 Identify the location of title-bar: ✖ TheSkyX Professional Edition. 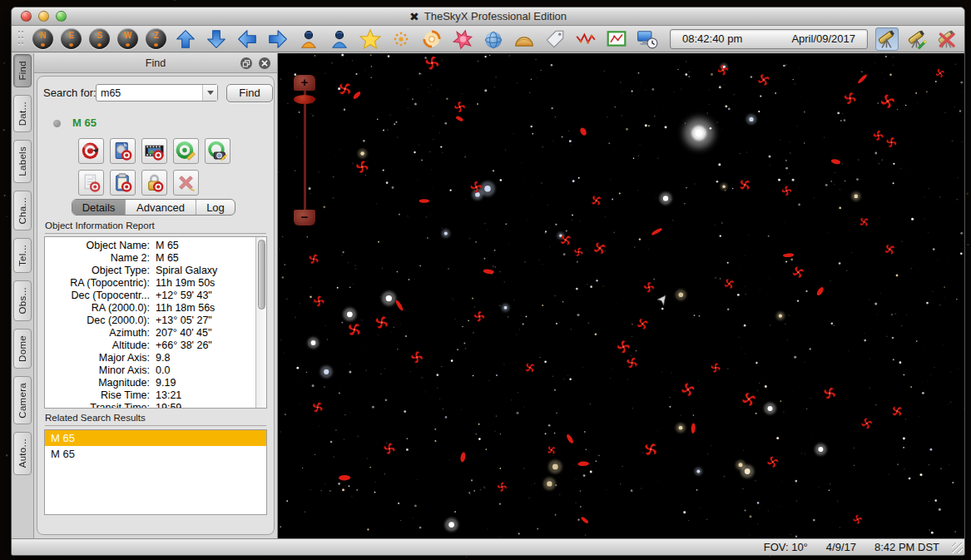
(488, 17).